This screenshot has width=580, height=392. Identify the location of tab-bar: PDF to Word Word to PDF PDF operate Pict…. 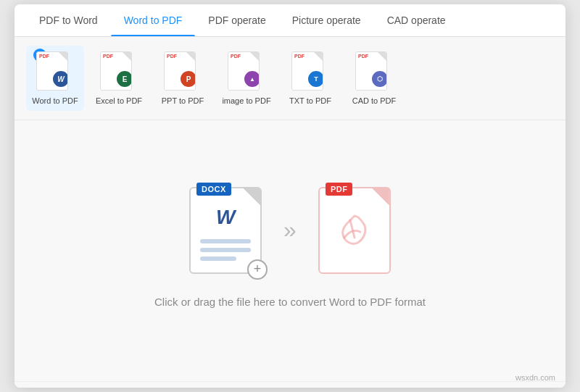
(290, 20).